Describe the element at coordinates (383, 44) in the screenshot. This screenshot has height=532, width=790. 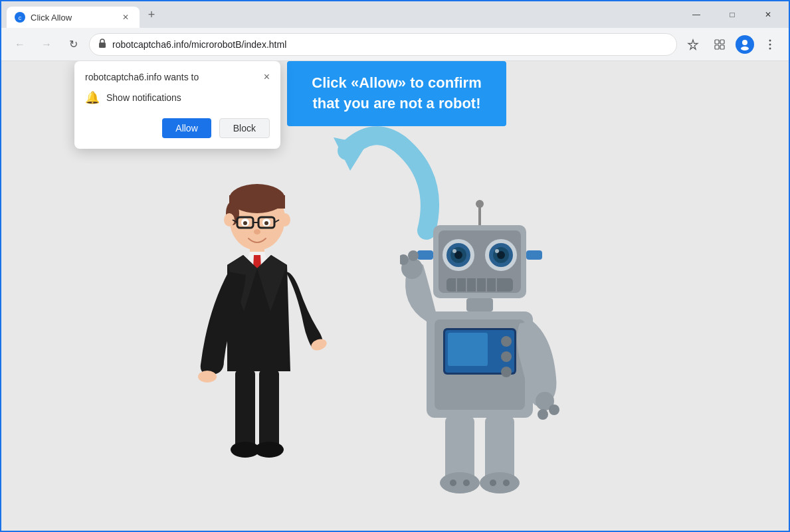
I see `address-bar: robotcaptcha6.info/microrobotB/index.htm…` at that location.